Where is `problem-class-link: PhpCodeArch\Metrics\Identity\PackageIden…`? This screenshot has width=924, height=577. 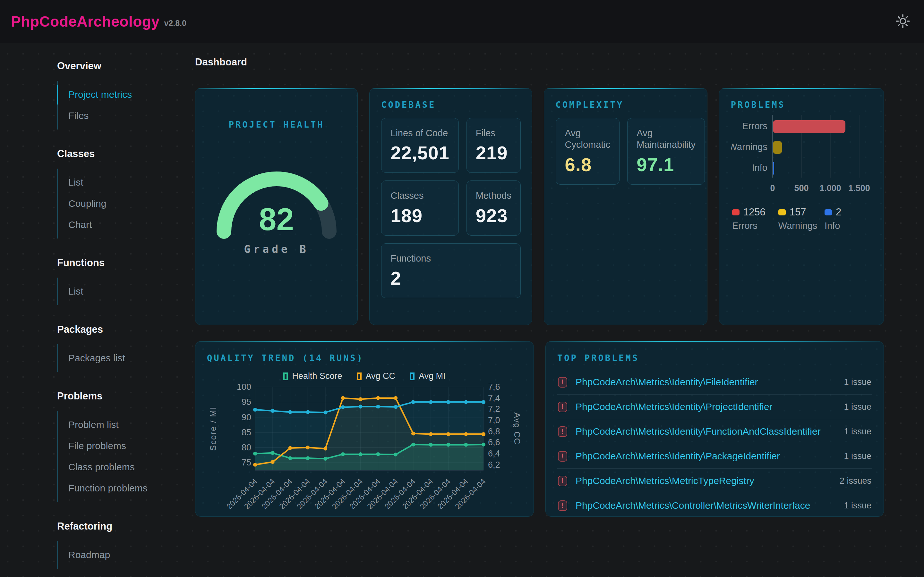 problem-class-link: PhpCodeArch\Metrics\Identity\PackageIden… is located at coordinates (678, 456).